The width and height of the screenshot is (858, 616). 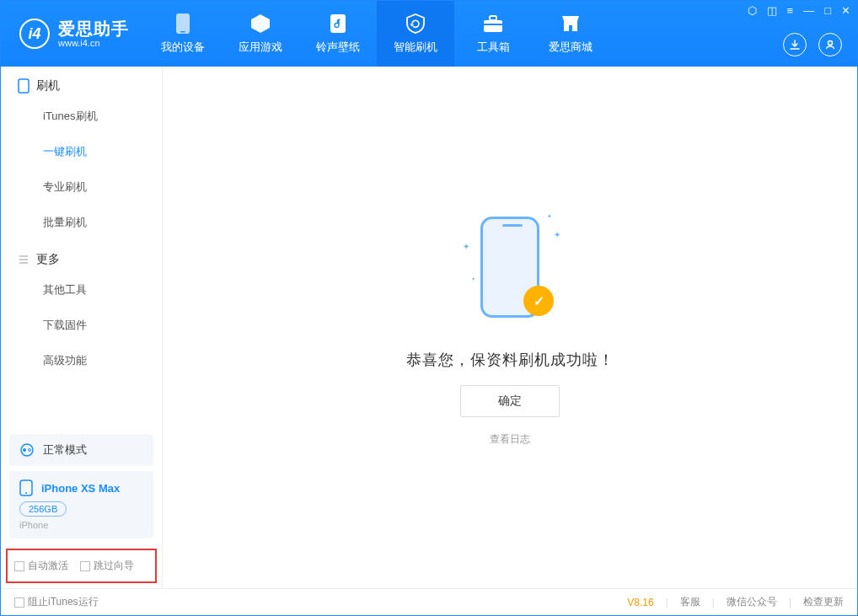 What do you see at coordinates (94, 29) in the screenshot?
I see `brand-name: 爱思助手` at bounding box center [94, 29].